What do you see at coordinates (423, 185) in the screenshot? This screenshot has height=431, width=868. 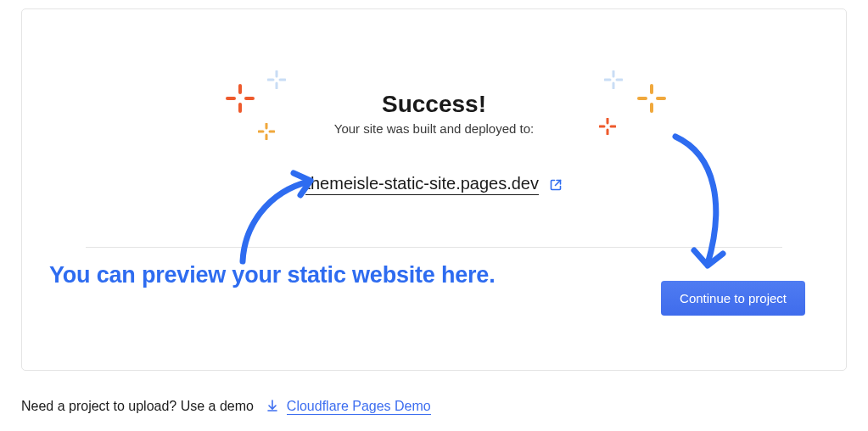 I see `deployed-url-link: themeisle-static-site.pages.dev` at bounding box center [423, 185].